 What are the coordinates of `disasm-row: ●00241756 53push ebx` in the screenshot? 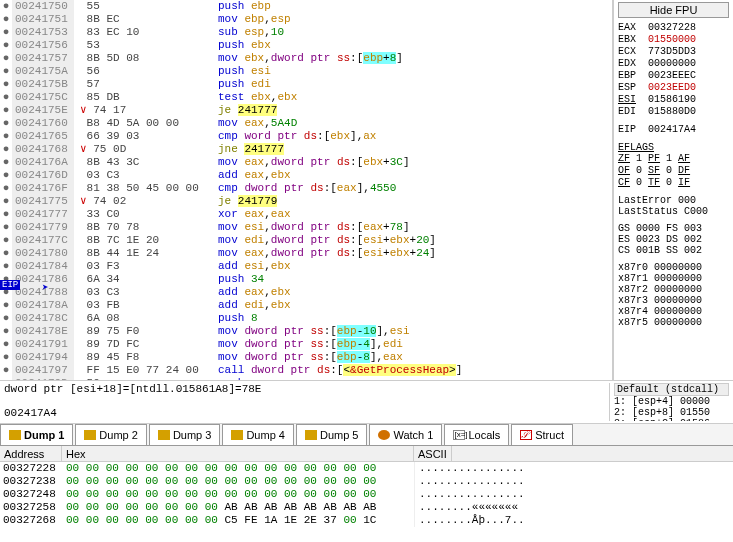 It's located at (306, 46).